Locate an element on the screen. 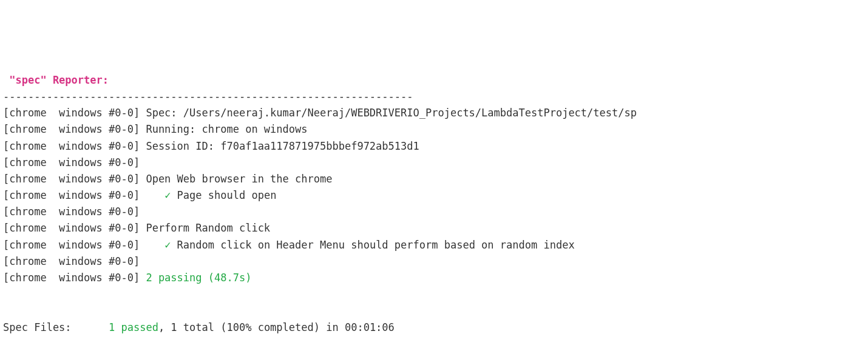 This screenshot has width=868, height=354. session-id: Session ID: f70af1aa117871975bbbef972ab5… is located at coordinates (279, 146).